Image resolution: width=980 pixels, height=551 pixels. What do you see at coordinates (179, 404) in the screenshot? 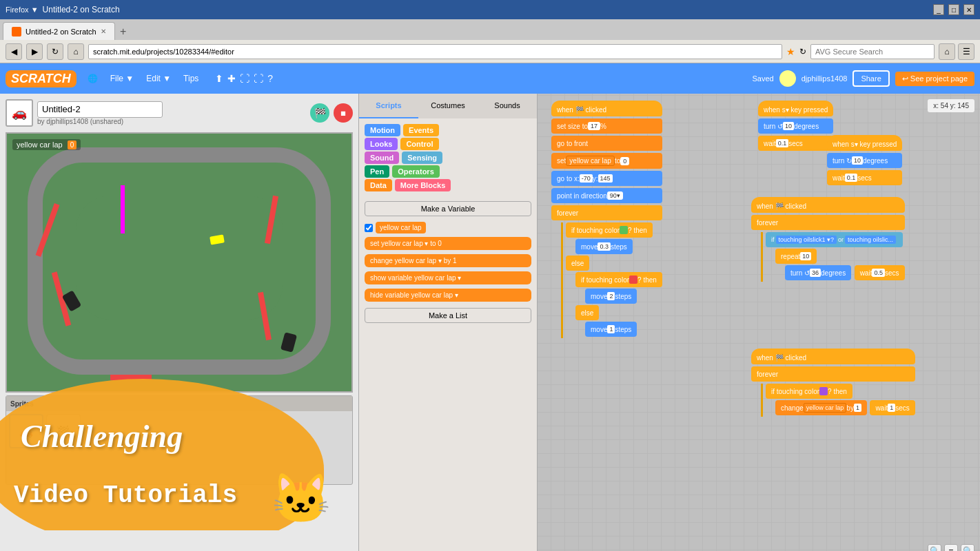
I see `sprite-area-header: Sprites` at bounding box center [179, 404].